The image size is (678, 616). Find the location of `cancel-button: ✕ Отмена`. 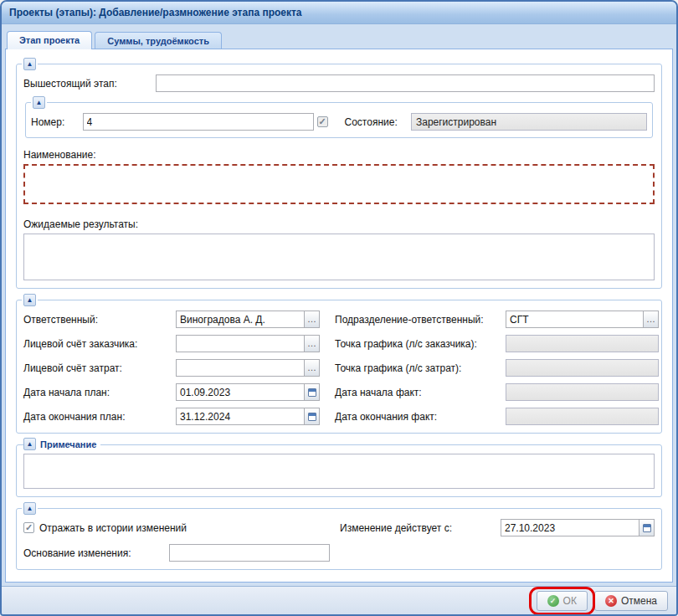

cancel-button: ✕ Отмена is located at coordinates (631, 601).